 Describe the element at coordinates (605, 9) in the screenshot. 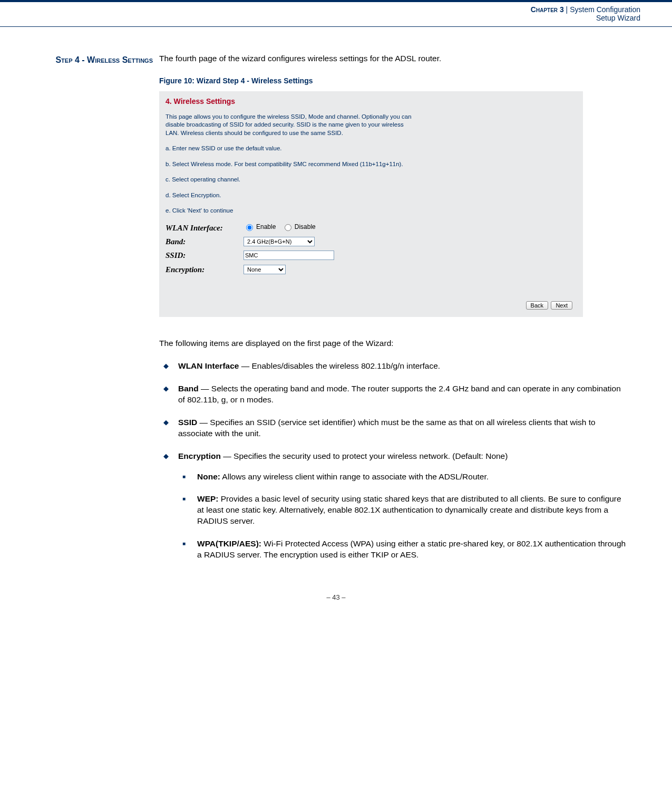

I see `chapter-title: System Configuration` at that location.